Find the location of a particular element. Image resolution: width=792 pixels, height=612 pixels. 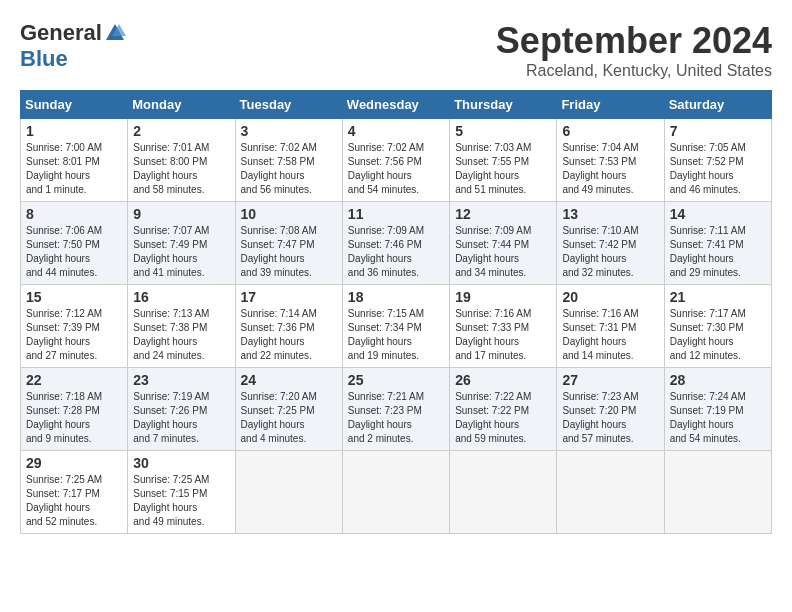

day-info: Sunrise: 7:09 AMSunset: 7:44 PMDaylight … is located at coordinates (503, 252).